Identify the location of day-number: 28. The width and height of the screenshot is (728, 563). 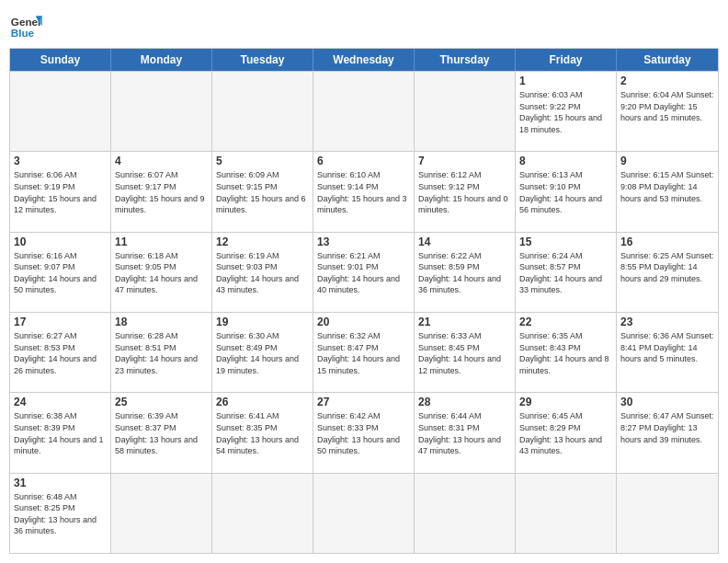
(465, 402).